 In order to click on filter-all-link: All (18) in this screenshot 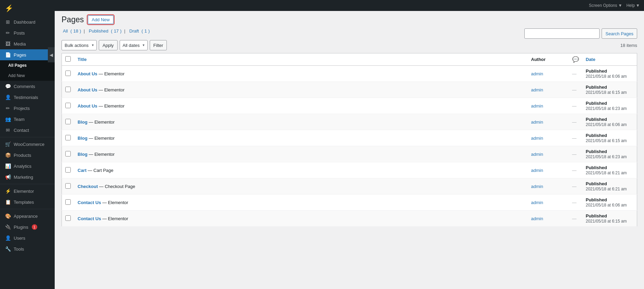, I will do `click(72, 31)`.